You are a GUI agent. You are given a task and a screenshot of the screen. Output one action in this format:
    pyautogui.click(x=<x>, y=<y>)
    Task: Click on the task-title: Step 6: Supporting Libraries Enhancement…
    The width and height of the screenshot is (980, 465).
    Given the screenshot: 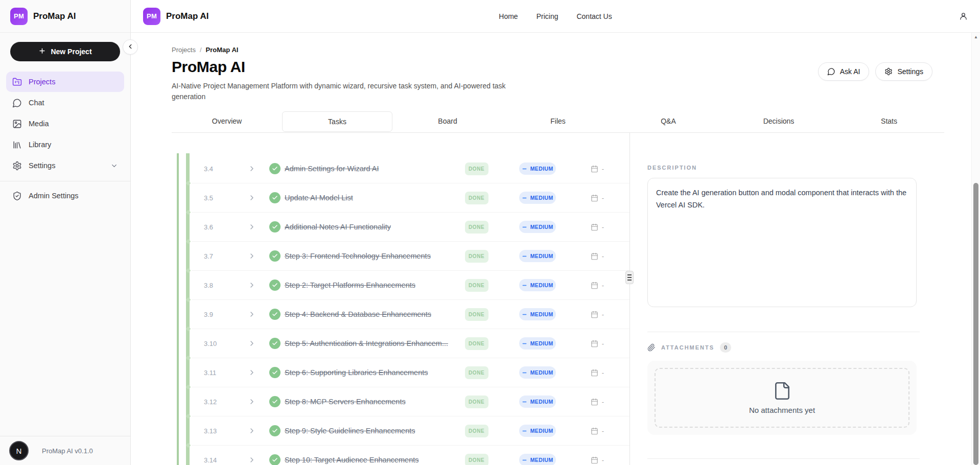 What is the action you would take?
    pyautogui.click(x=375, y=373)
    